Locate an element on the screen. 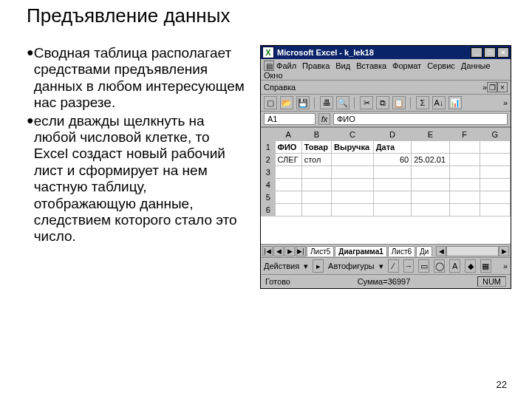  menu-window: Окно is located at coordinates (273, 75).